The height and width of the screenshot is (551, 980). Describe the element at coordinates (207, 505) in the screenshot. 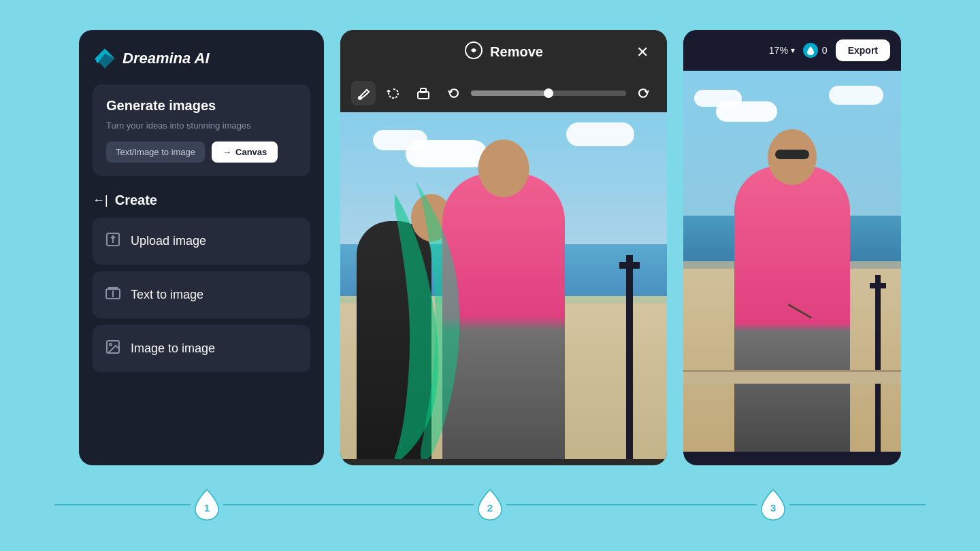

I see `step-1-indicator: 1` at that location.